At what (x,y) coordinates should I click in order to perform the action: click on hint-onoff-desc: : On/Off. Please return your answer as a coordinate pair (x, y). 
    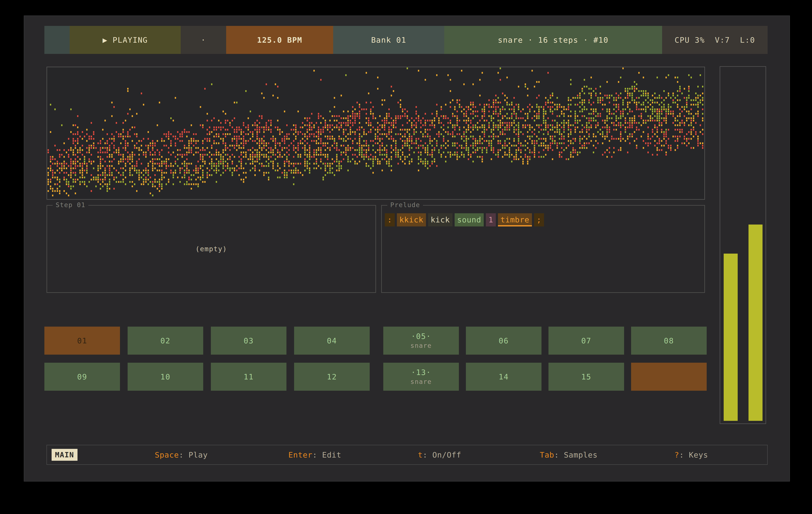
    Looking at the image, I should click on (442, 455).